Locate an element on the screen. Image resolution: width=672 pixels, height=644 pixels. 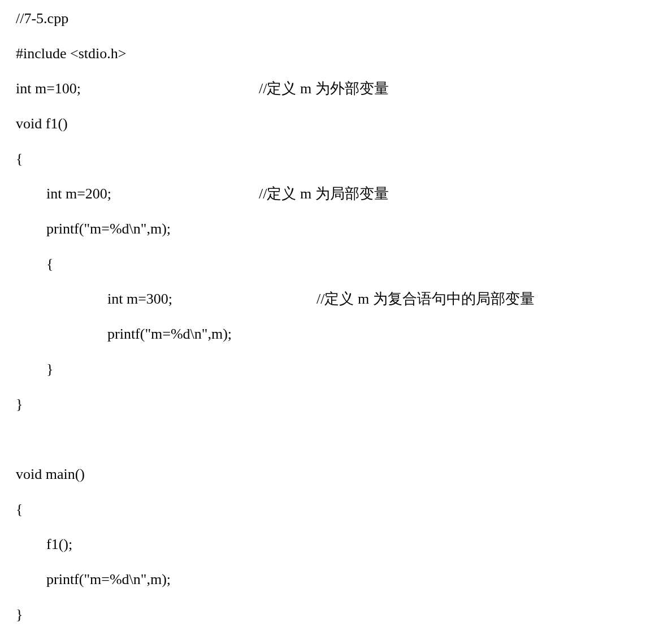
code-text: #include <stdio.h> is located at coordinates (137, 54).